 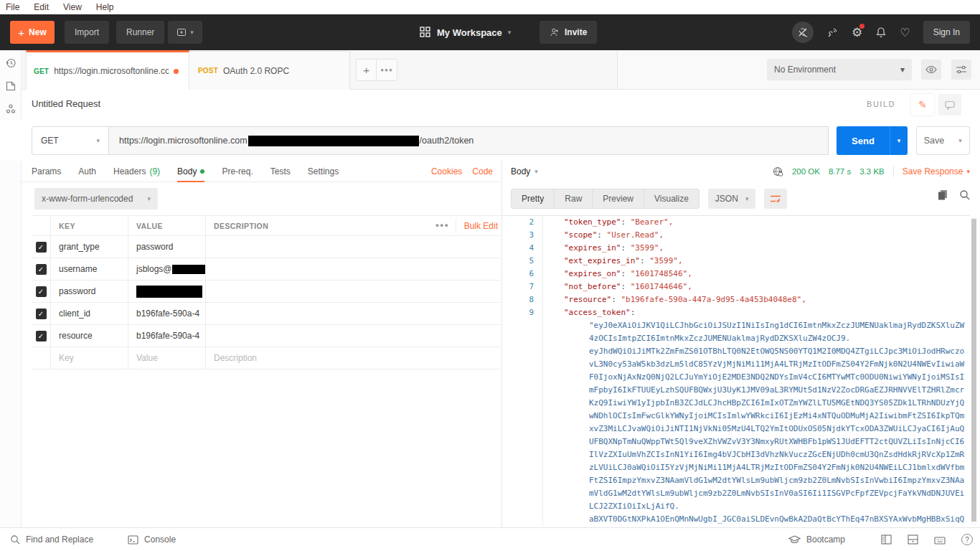 What do you see at coordinates (32, 32) in the screenshot?
I see `new-button: + New` at bounding box center [32, 32].